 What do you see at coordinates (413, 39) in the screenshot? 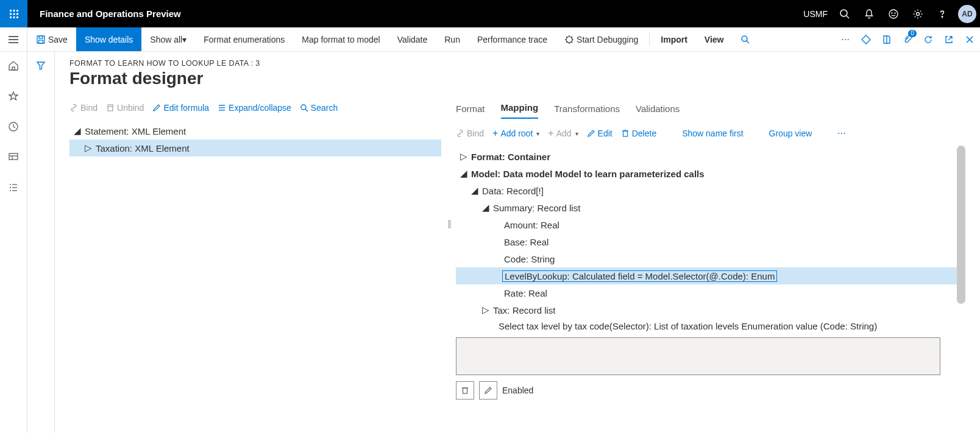
I see `validate-button: Validate` at bounding box center [413, 39].